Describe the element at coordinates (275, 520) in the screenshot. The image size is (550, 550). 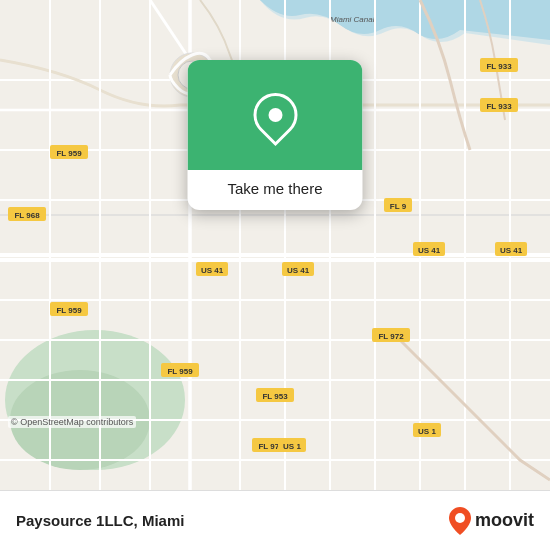
I see `bottom-bar: Paysource 1LLC, Miami moovit` at that location.